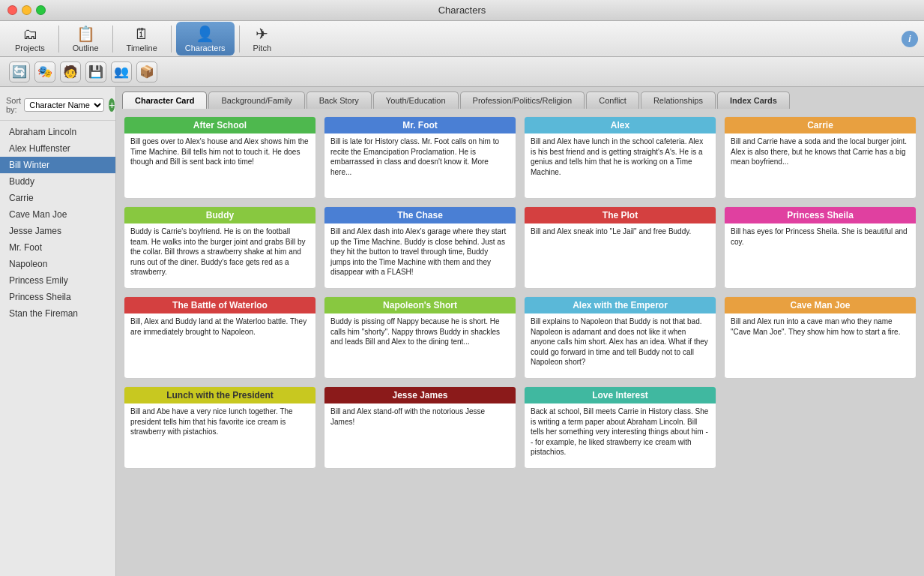 This screenshot has height=576, width=924. What do you see at coordinates (58, 106) in the screenshot?
I see `sidebar-sort-bar: Sort by: Character Name +` at bounding box center [58, 106].